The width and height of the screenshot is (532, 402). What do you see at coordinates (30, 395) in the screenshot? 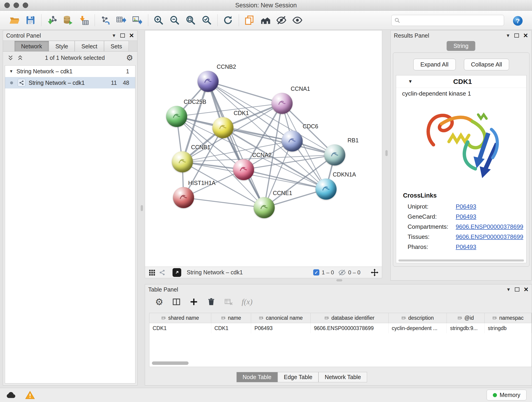
I see `warnings-button` at bounding box center [30, 395].